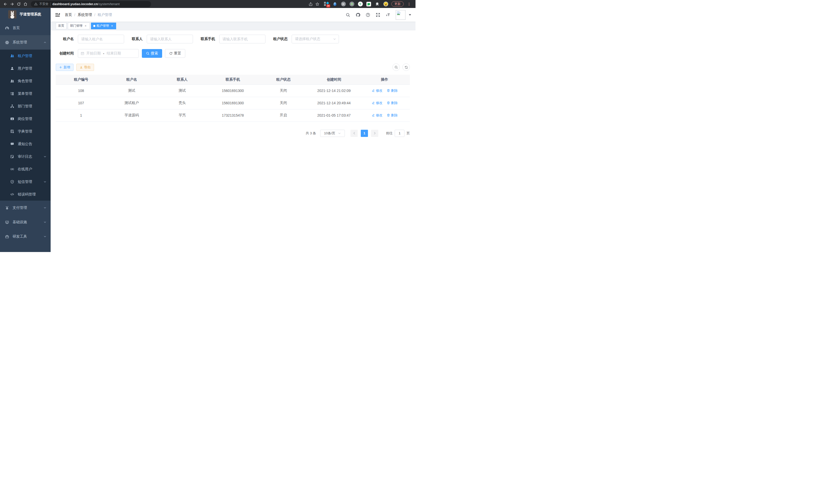  I want to click on sidebar-item-tenant: 租户管理, so click(25, 56).